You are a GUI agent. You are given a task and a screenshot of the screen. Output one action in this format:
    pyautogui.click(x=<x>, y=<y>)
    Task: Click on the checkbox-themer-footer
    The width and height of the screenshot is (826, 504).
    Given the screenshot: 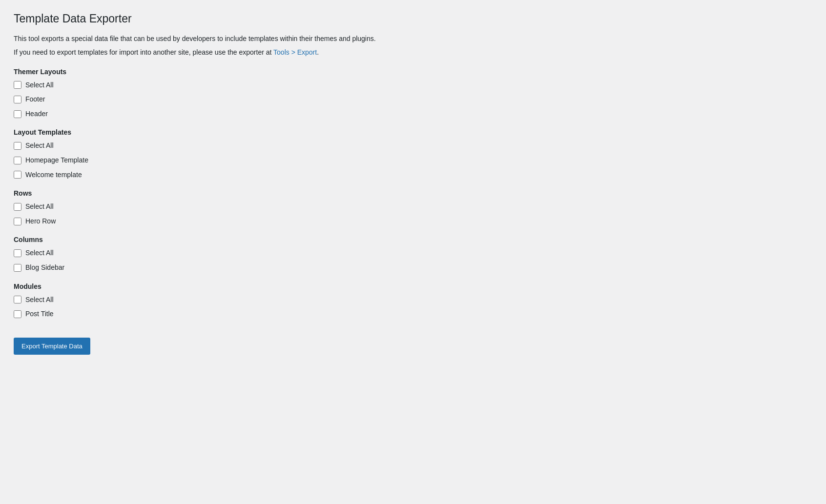 What is the action you would take?
    pyautogui.click(x=18, y=100)
    